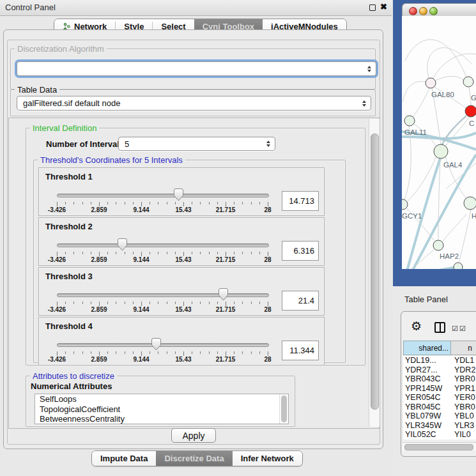 The height and width of the screenshot is (476, 476). I want to click on scale-label: 2.859, so click(98, 210).